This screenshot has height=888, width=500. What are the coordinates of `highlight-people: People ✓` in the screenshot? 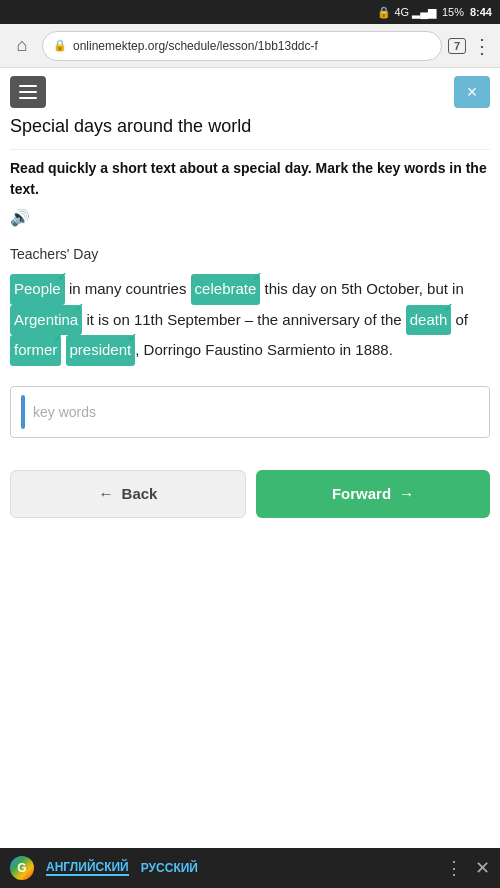 It's located at (38, 290).